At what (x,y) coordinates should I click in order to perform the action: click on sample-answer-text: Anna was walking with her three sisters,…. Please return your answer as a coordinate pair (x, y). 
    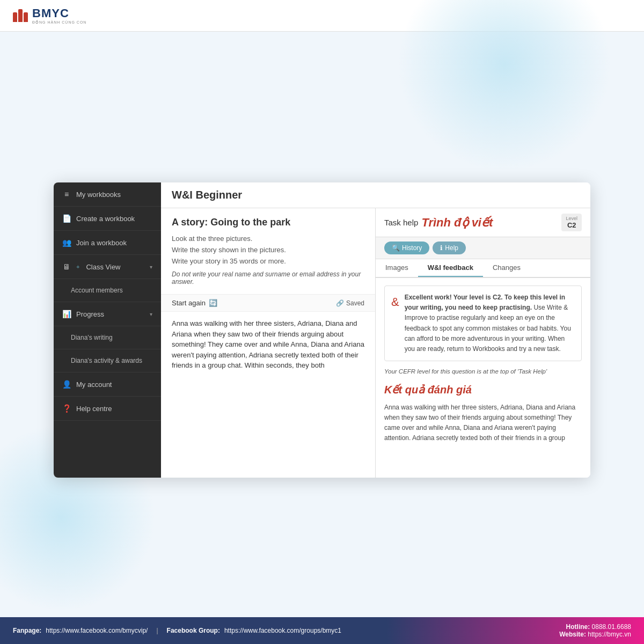
    Looking at the image, I should click on (483, 423).